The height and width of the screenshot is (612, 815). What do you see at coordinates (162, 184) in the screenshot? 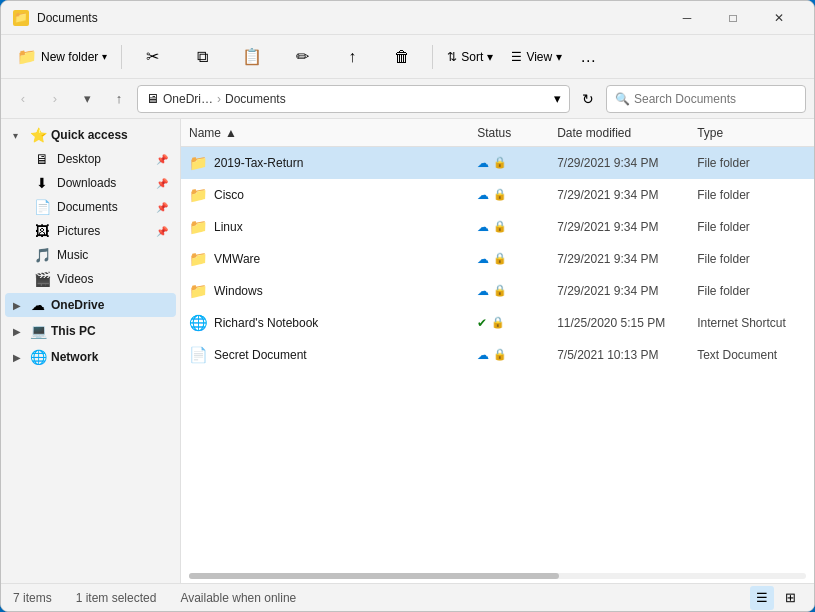
I see `downloads-pin-icon: 📌` at bounding box center [162, 184].